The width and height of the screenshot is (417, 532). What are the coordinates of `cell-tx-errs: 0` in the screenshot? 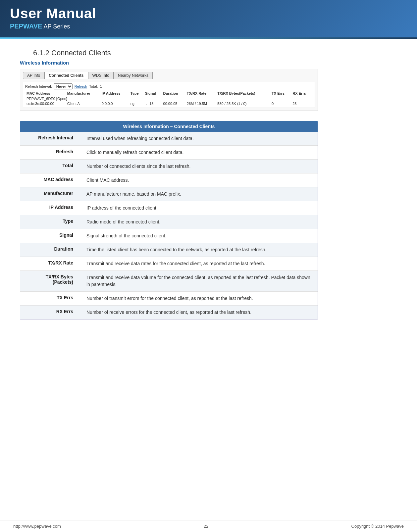 It's located at (281, 104).